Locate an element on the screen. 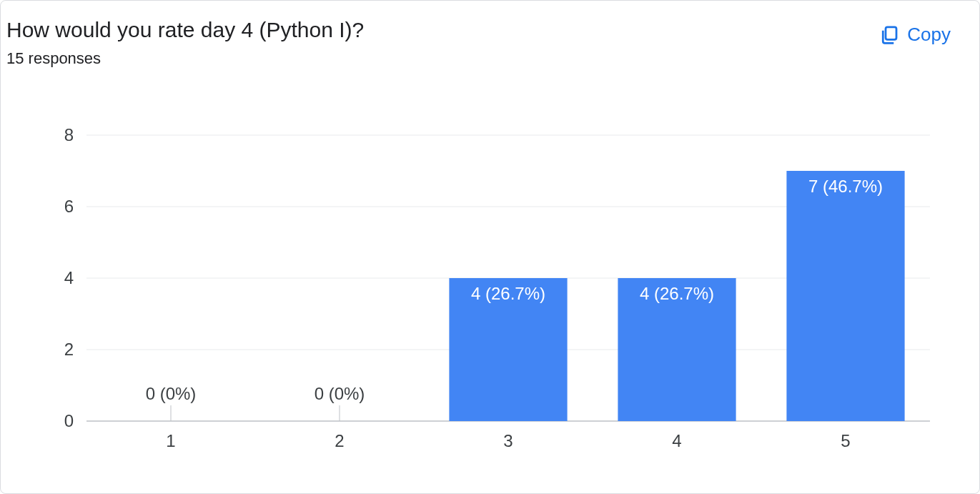  x-tick-label: 2 is located at coordinates (339, 440).